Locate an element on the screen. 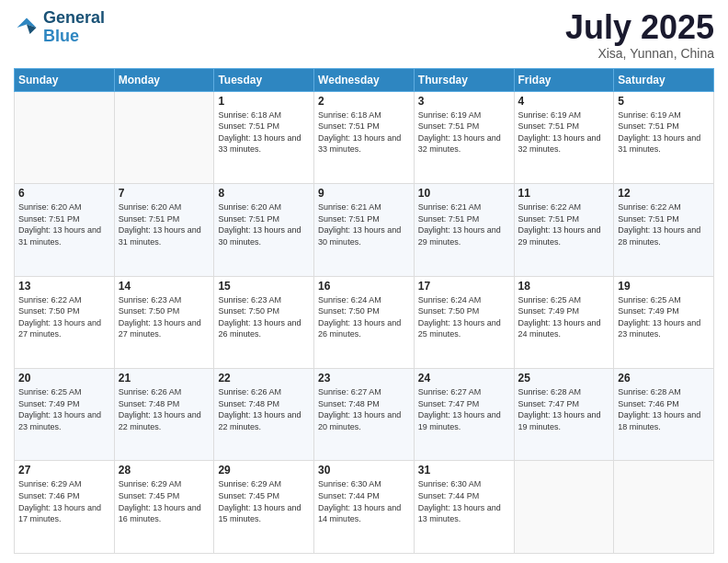 The width and height of the screenshot is (728, 563). calendar-cell: 6Sunrise: 6:20 AMSunset: 7:51 PMDaylight… is located at coordinates (64, 230).